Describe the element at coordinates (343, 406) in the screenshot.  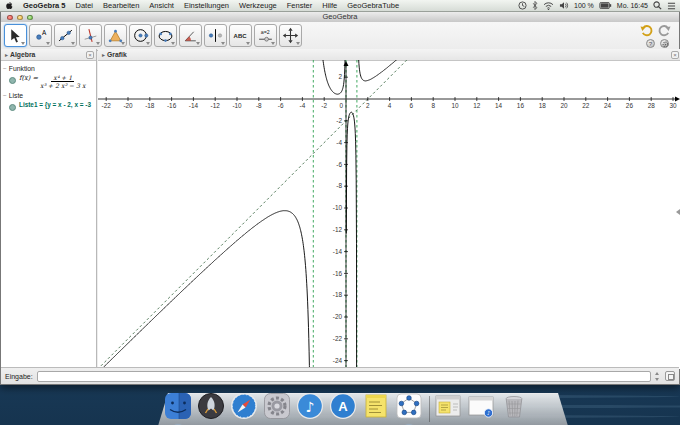
I see `dock-item-app-store: A` at that location.